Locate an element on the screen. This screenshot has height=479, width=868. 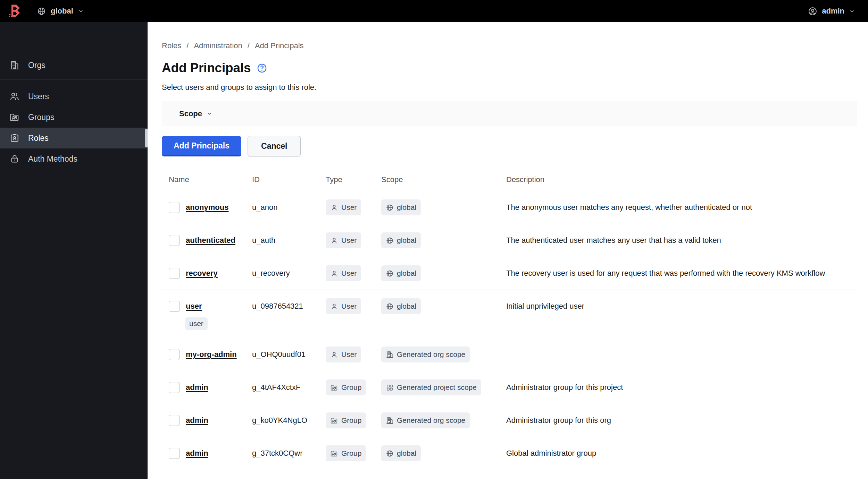
scope-filter-dropdown: Scope is located at coordinates (196, 114).